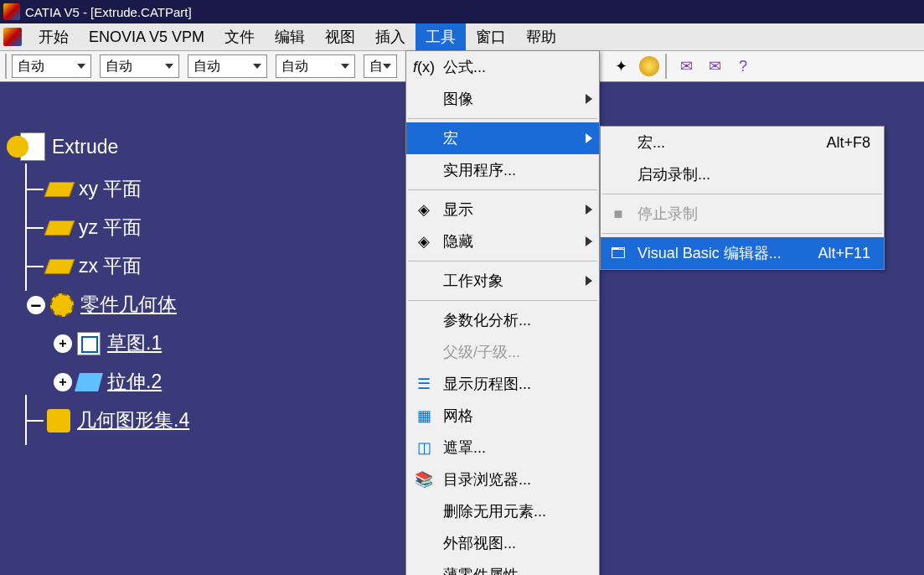 The width and height of the screenshot is (924, 575). Describe the element at coordinates (108, 267) in the screenshot. I see `tree-zx-plane: zx 平面` at that location.